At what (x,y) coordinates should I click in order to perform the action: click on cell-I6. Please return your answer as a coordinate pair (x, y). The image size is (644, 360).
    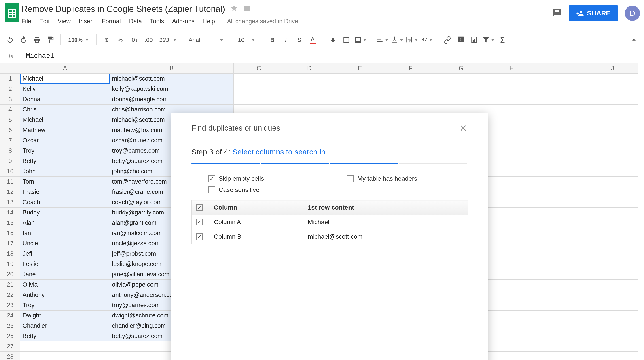
    Looking at the image, I should click on (562, 130).